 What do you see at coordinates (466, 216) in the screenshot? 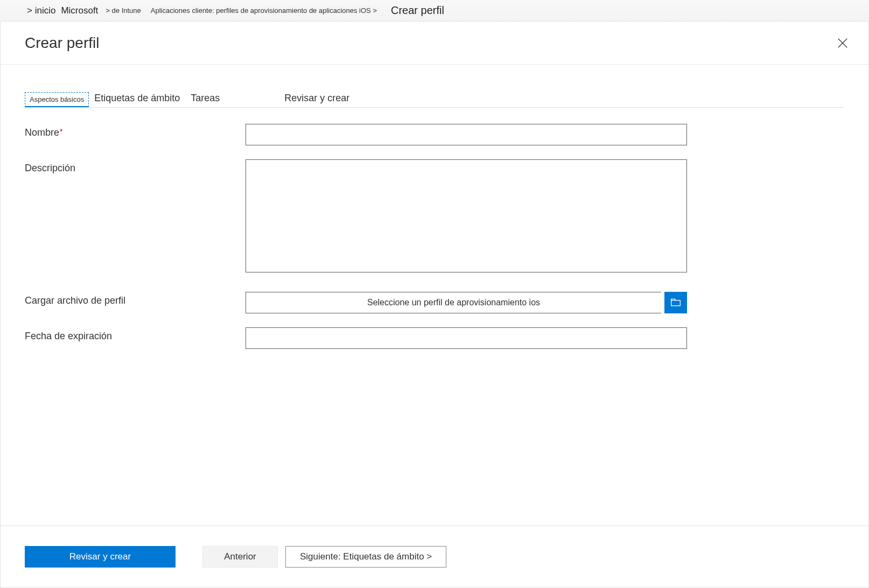
I see `description-input` at bounding box center [466, 216].